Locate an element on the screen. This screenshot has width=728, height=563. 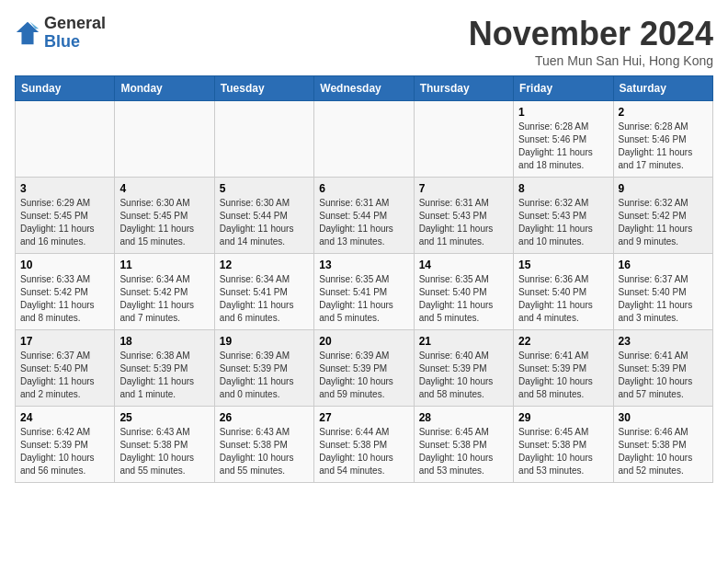
calendar-cell: 1Sunrise: 6:28 AM Sunset: 5:46 PM Daylig… is located at coordinates (563, 140).